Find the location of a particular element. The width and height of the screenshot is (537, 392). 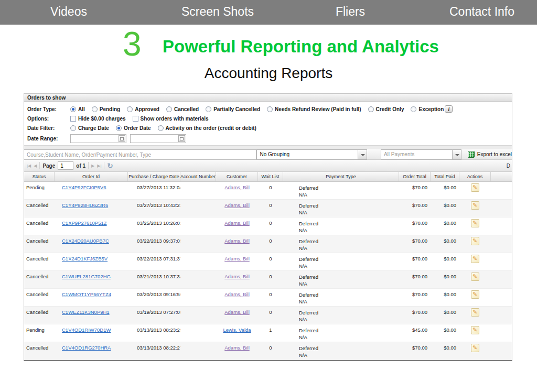

column-header: Wait List is located at coordinates (271, 177).